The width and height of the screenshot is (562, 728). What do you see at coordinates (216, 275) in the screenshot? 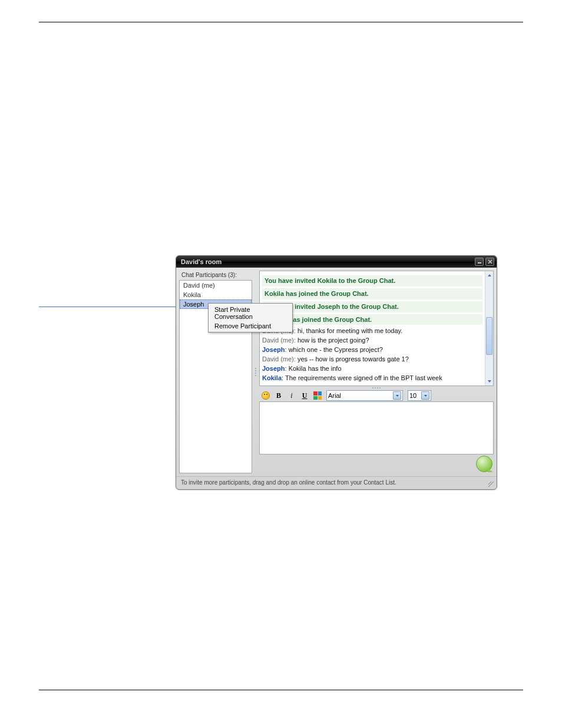
I see `participants-label: Chat Participants (3):` at bounding box center [216, 275].